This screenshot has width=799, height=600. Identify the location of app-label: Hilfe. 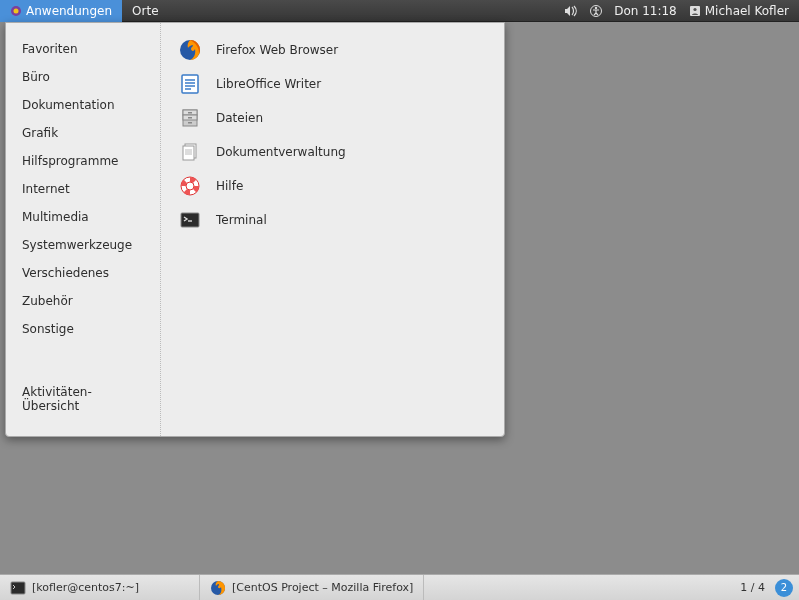
(230, 186).